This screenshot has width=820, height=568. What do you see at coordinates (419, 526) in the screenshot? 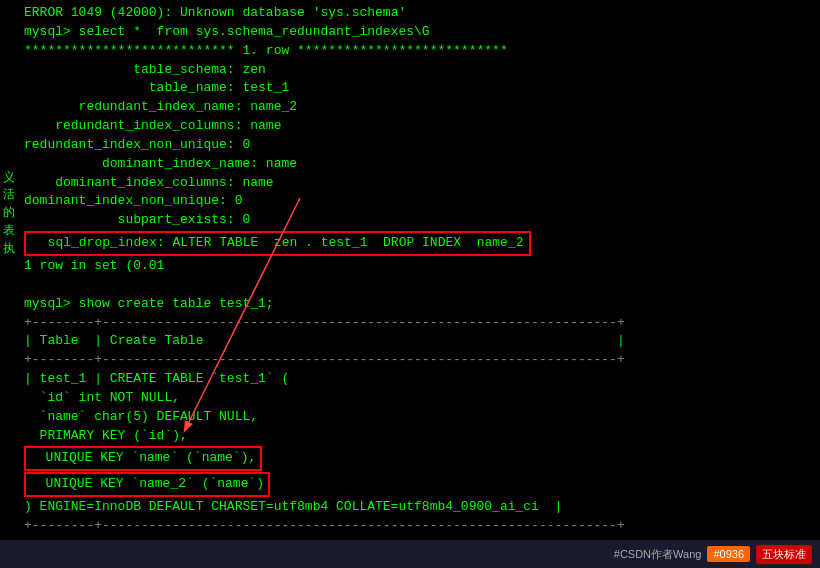
I see `line-sep3: +--------+------------------------------…` at bounding box center [419, 526].